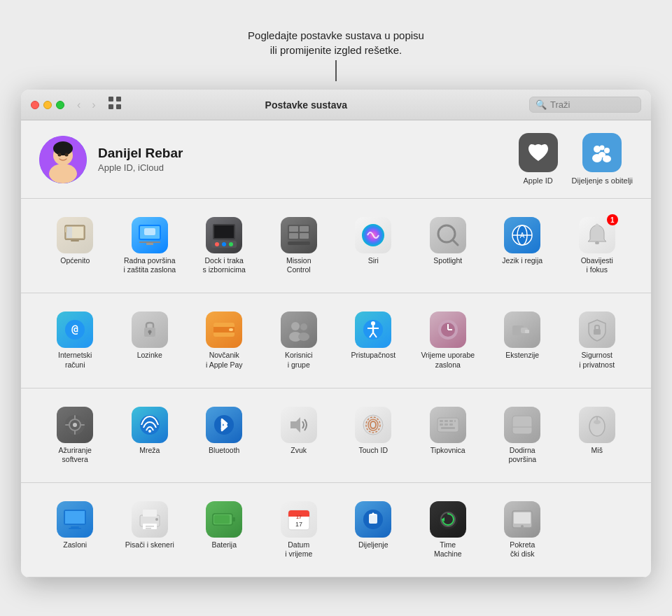 The height and width of the screenshot is (616, 672). What do you see at coordinates (150, 340) in the screenshot?
I see `pref-item-passwords: Lozinke` at bounding box center [150, 340].